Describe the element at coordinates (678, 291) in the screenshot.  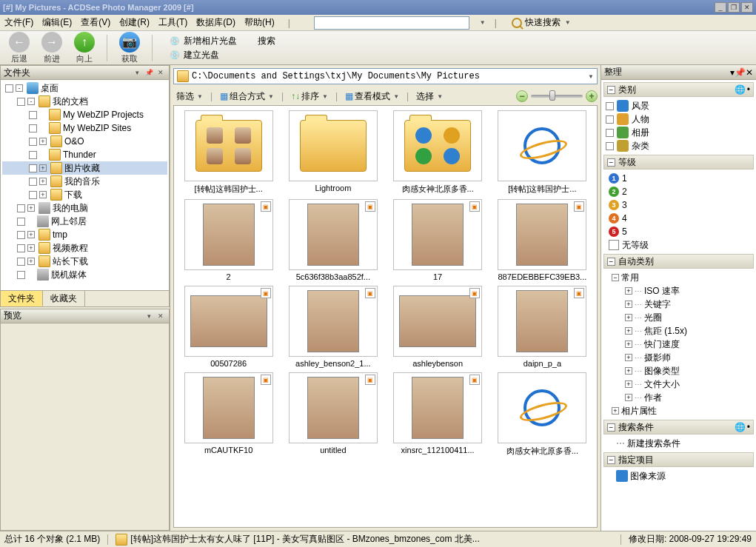
I see `auto-category-item: +⋯ISO 速率` at that location.